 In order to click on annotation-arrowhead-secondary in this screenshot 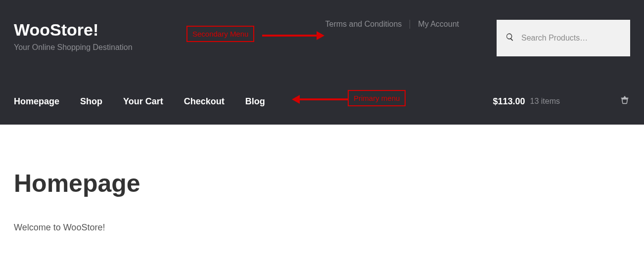, I will do `click(321, 36)`.